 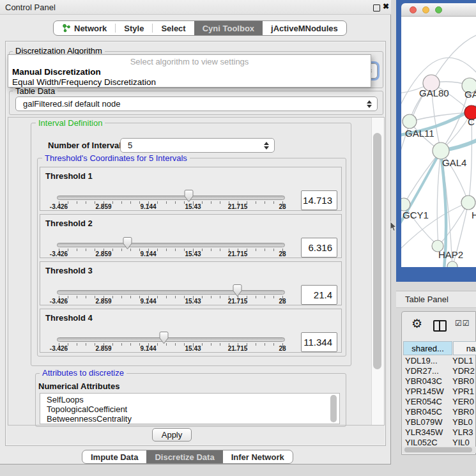 I want to click on close-icon: ✖, so click(x=386, y=6).